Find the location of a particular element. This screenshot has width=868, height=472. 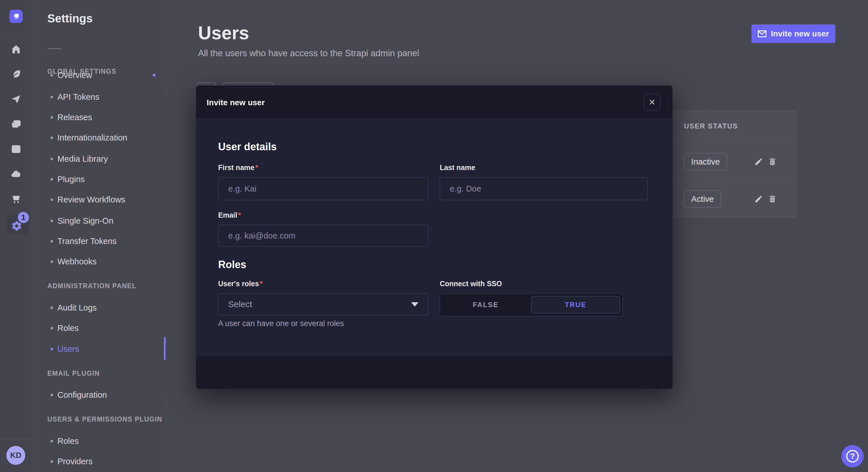

section-email-plugin: EMAIL PLUGIN is located at coordinates (73, 374).